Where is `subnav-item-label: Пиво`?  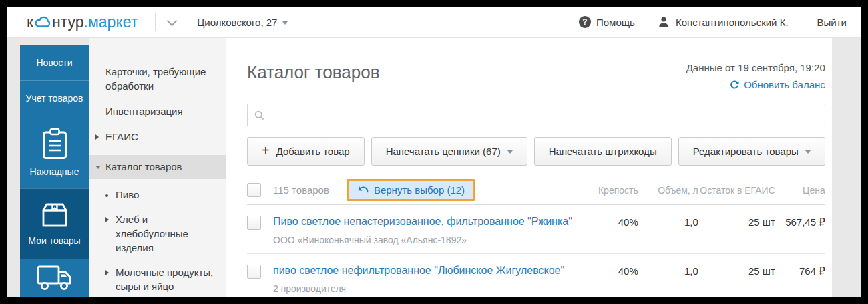 subnav-item-label: Пиво is located at coordinates (127, 195).